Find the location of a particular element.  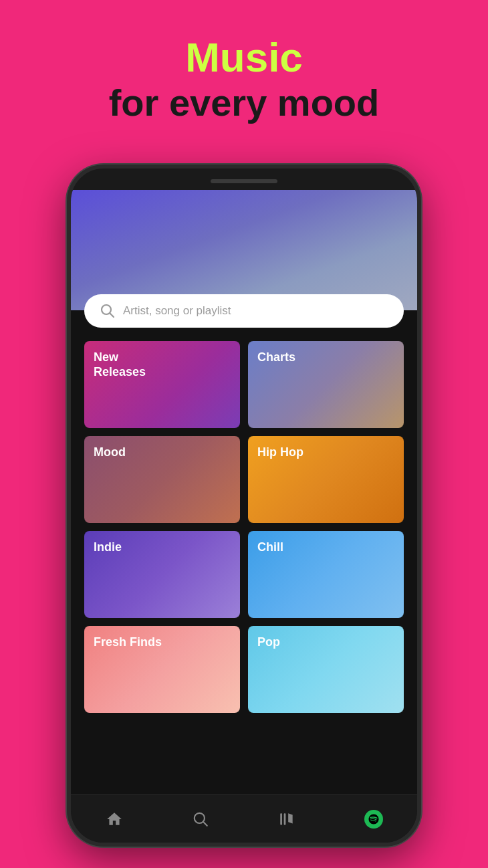

indie-label: Indie is located at coordinates (108, 548).